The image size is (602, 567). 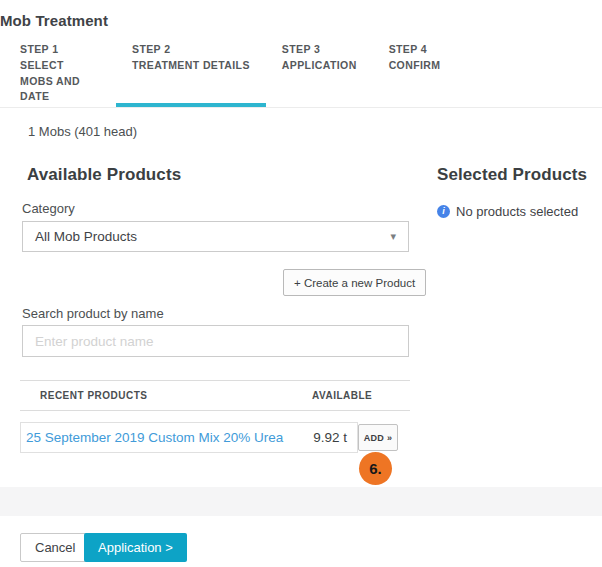 What do you see at coordinates (48, 208) in the screenshot?
I see `category-label: Category` at bounding box center [48, 208].